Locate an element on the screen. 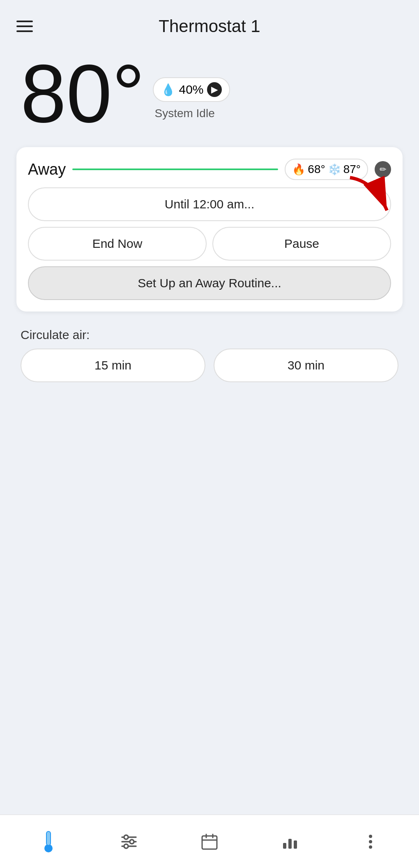 The height and width of the screenshot is (868, 419). heat-icon: 🔥 is located at coordinates (299, 169).